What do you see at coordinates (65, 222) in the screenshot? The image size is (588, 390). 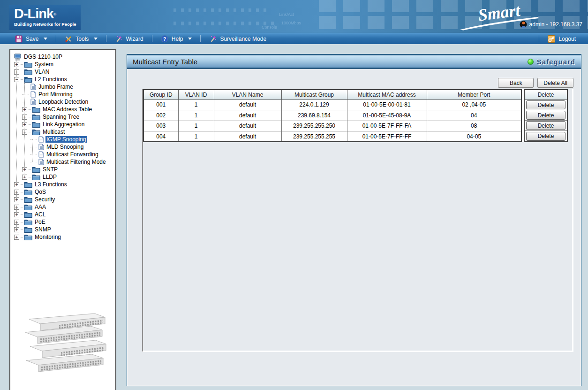 I see `tree-item-poe: +PoE` at bounding box center [65, 222].